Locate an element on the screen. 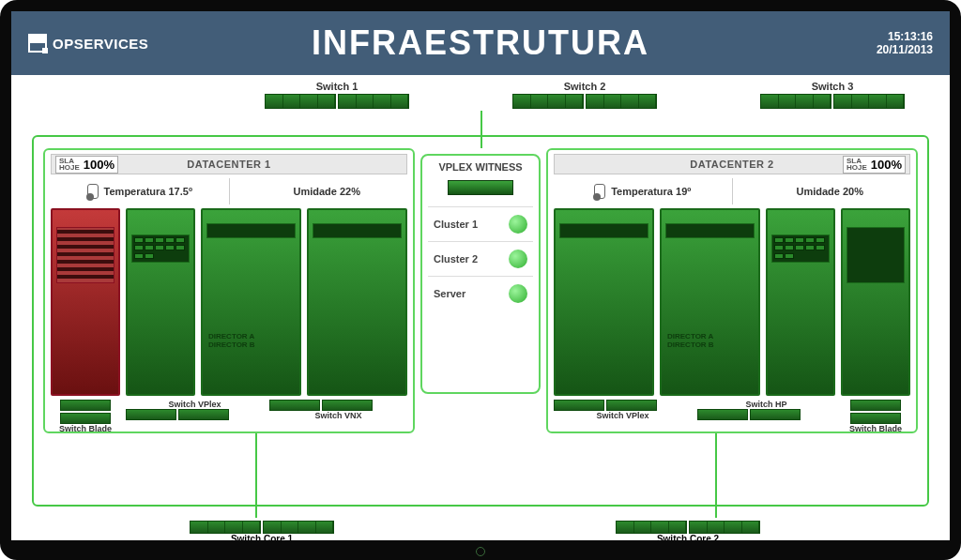  sla-label-2: HOJE is located at coordinates (69, 167).